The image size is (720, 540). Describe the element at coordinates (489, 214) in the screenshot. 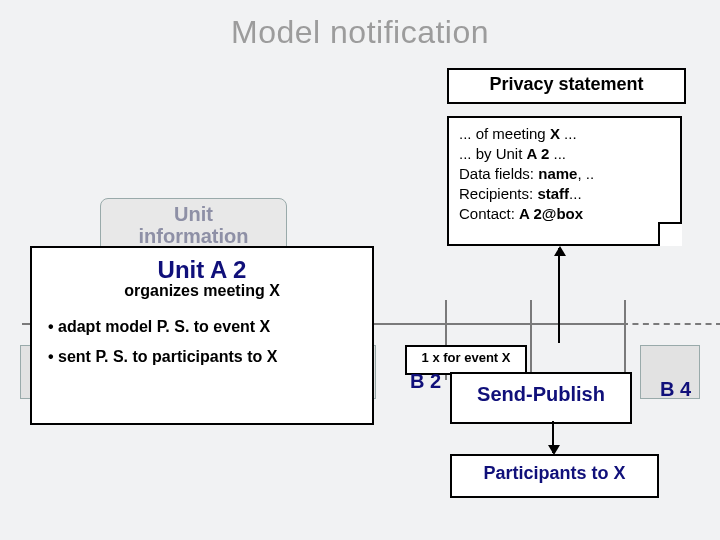

I see `t: Contact:` at that location.